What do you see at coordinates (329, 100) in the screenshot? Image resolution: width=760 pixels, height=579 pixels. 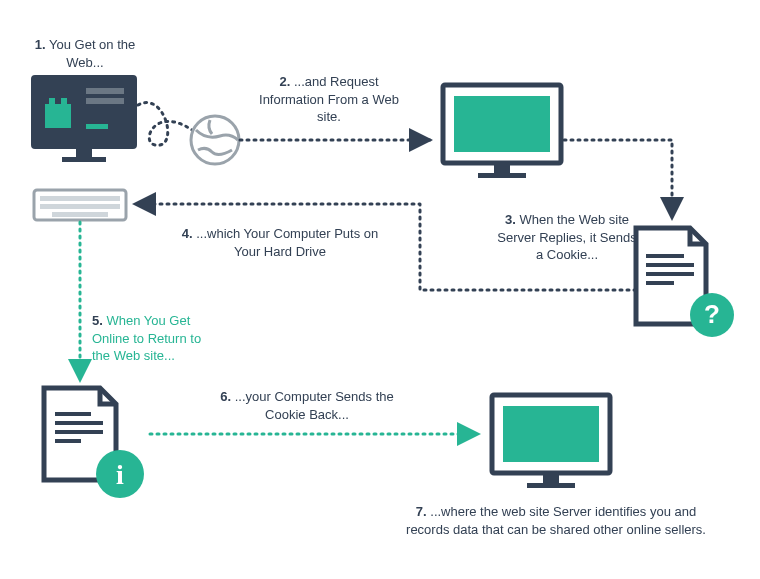 I see `step-2-caption: 2. ...and Request Information From a Web…` at bounding box center [329, 100].